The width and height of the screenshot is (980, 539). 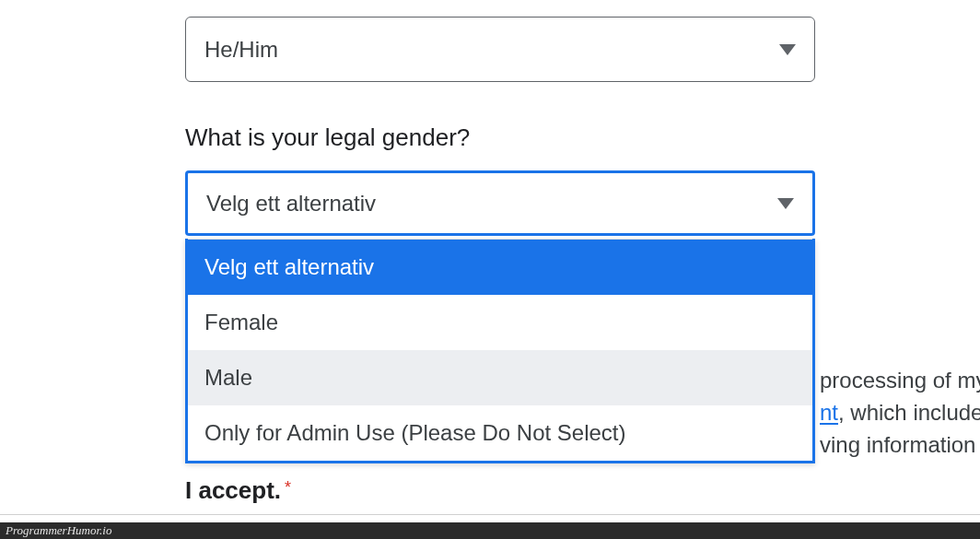 I want to click on consent-line-1: processing of my, so click(x=900, y=381).